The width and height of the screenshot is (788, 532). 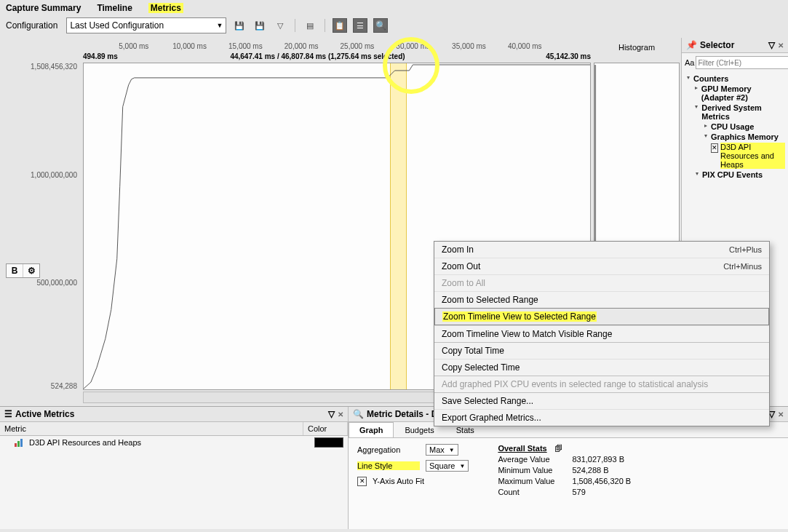 I want to click on stat-count-label: Count, so click(x=531, y=492).